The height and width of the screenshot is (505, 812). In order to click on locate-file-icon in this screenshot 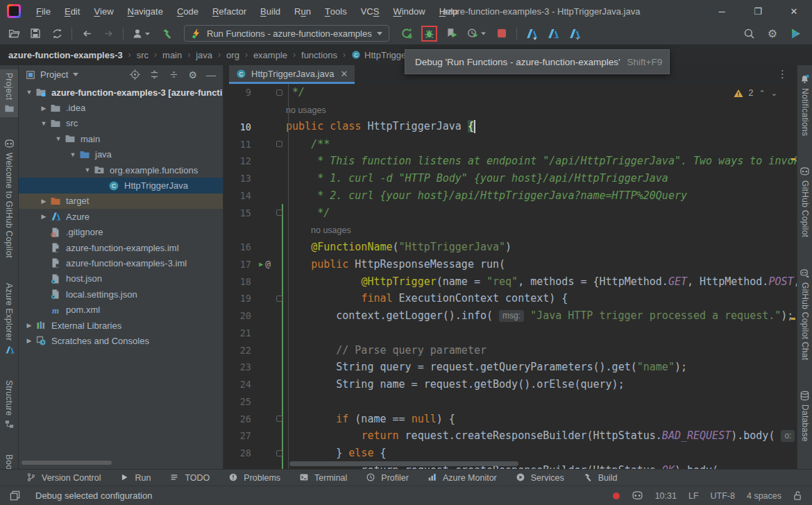, I will do `click(135, 75)`.